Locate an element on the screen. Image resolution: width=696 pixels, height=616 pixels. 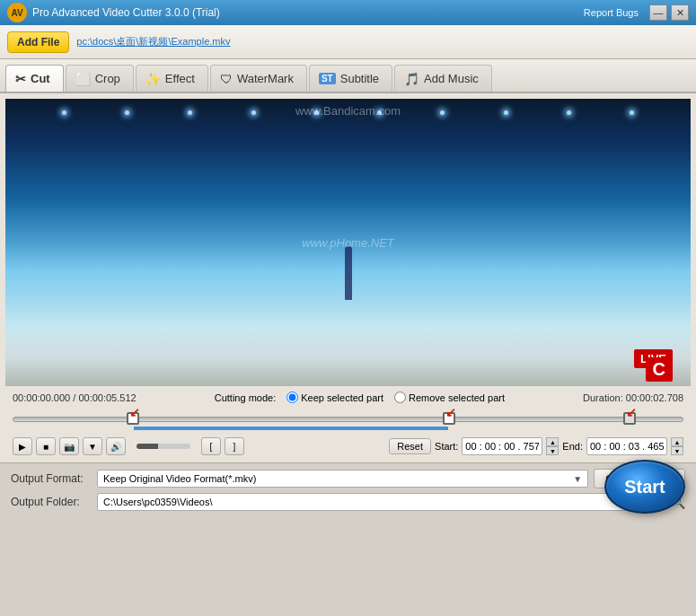
tab-effect: ✨ Effect is located at coordinates (172, 78).